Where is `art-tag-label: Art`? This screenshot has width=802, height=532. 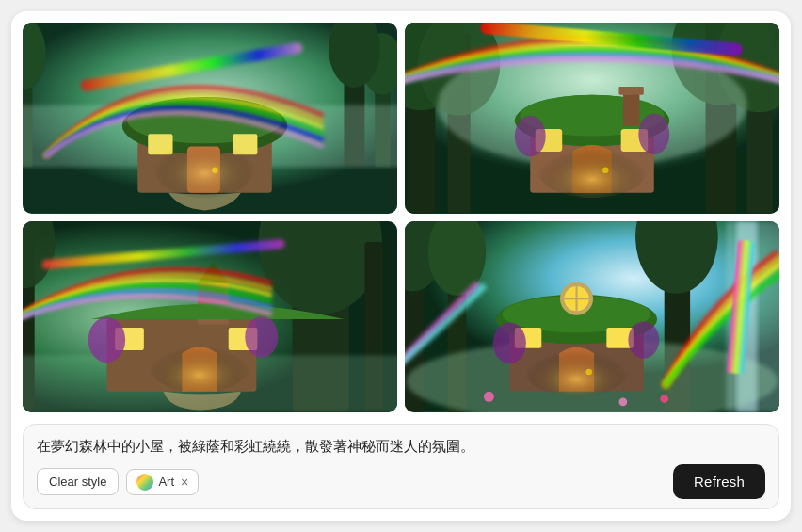 art-tag-label: Art is located at coordinates (166, 482).